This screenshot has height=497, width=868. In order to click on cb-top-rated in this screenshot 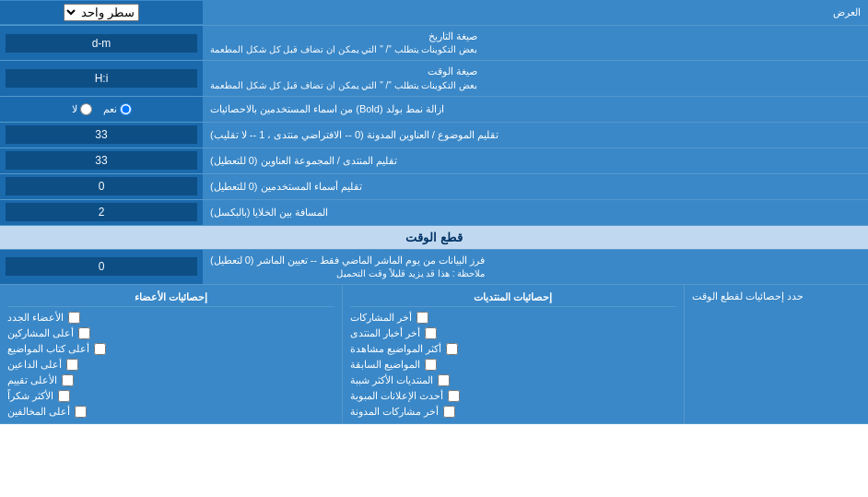, I will do `click(68, 380)`.